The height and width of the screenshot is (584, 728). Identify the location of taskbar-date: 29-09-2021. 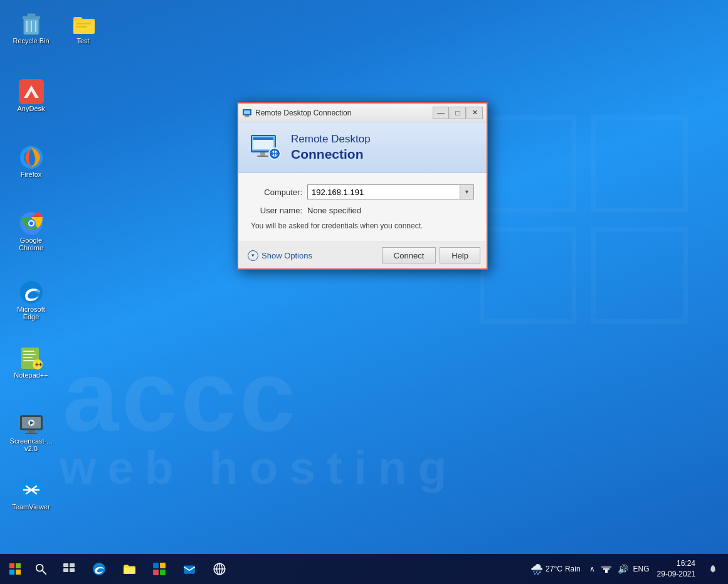
(676, 575).